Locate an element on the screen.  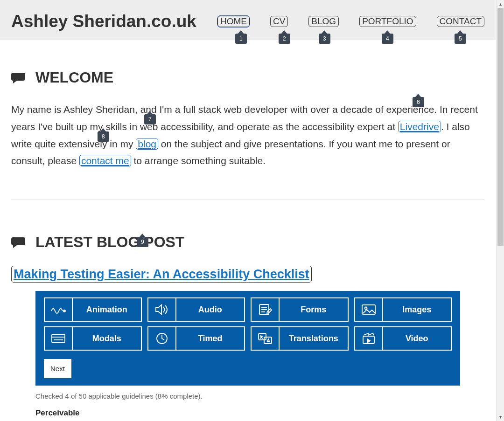
welcome-heading-text: WELCOME is located at coordinates (75, 77).